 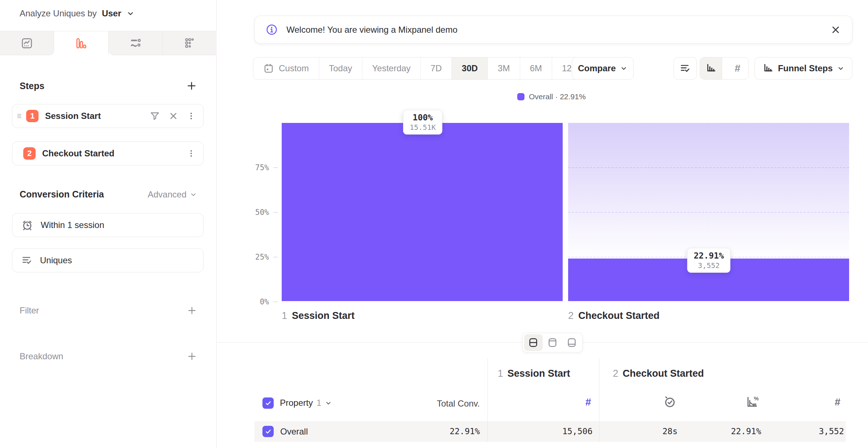 What do you see at coordinates (108, 86) in the screenshot?
I see `steps-section-header: Steps` at bounding box center [108, 86].